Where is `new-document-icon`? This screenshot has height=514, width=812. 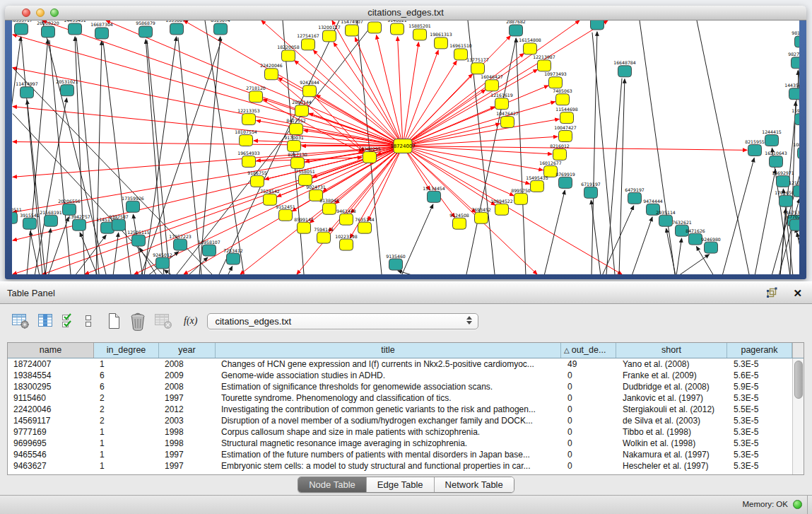 new-document-icon is located at coordinates (114, 321).